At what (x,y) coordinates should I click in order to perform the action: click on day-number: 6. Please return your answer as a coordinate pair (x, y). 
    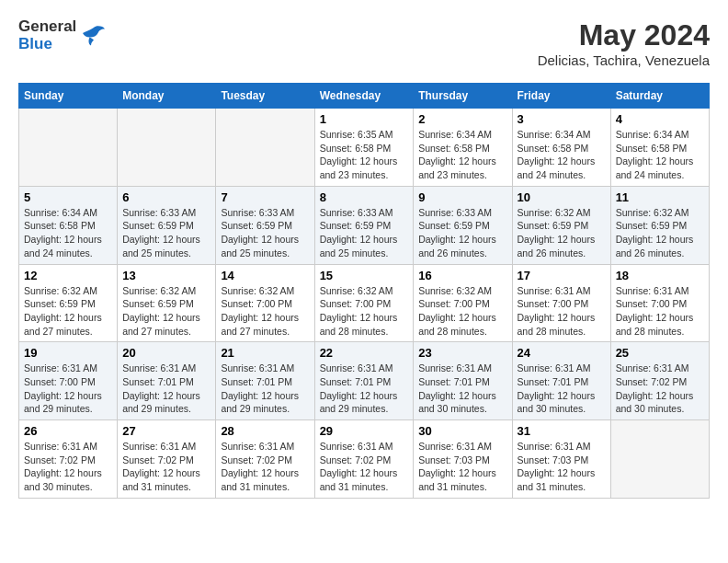
    Looking at the image, I should click on (166, 197).